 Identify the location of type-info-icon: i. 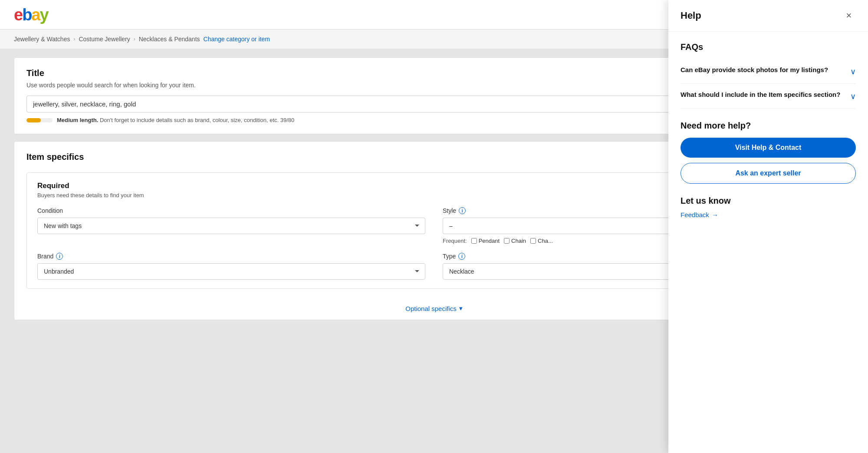
(462, 256).